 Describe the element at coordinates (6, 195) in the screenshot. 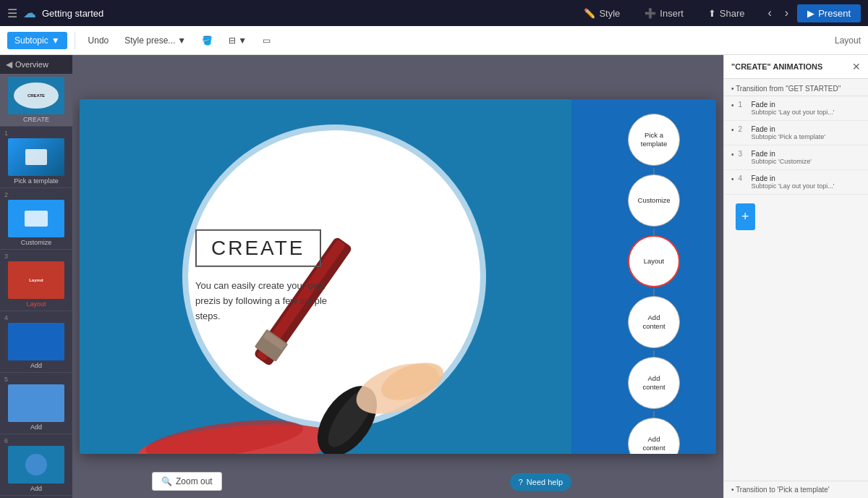

I see `slide-number-2: 2` at that location.